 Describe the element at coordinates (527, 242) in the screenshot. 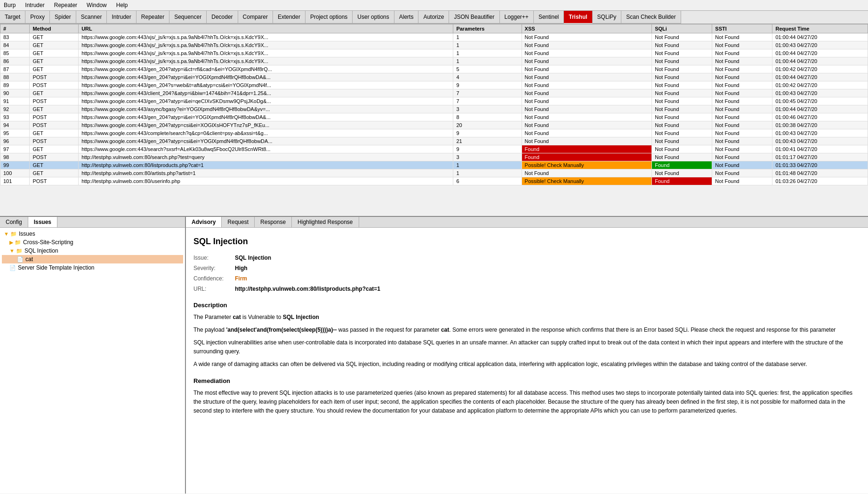

I see `advisory-title: SQL Injection` at that location.